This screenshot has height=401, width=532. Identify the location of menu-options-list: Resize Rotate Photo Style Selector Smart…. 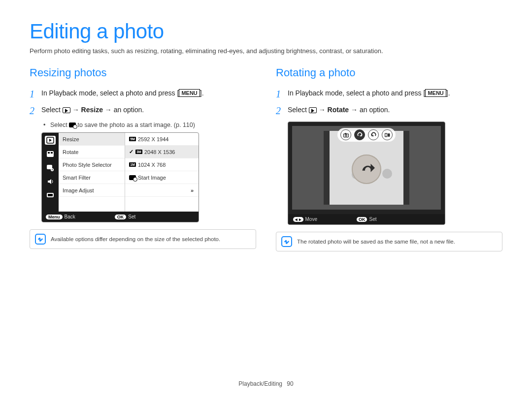
(92, 172).